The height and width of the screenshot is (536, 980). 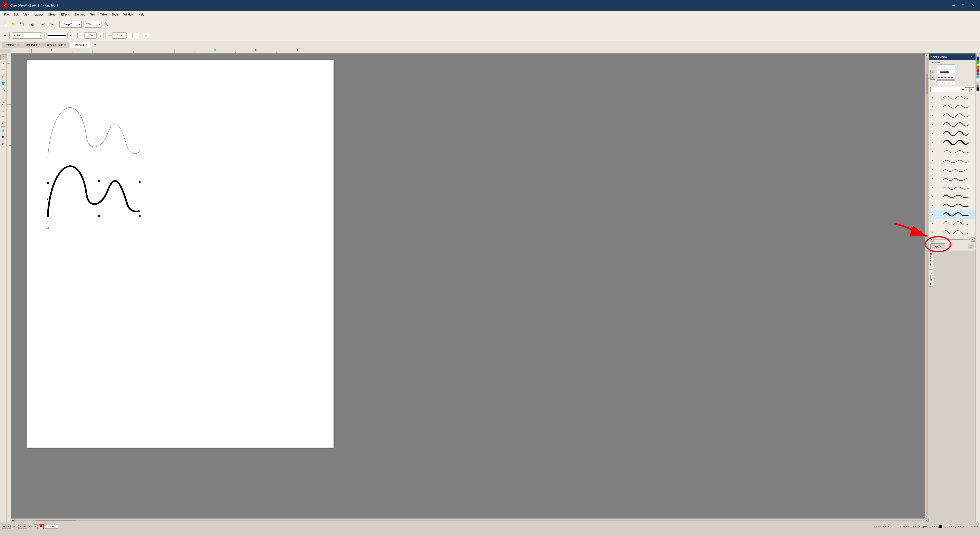 What do you see at coordinates (56, 520) in the screenshot?
I see `h-scrollbar-thumb` at bounding box center [56, 520].